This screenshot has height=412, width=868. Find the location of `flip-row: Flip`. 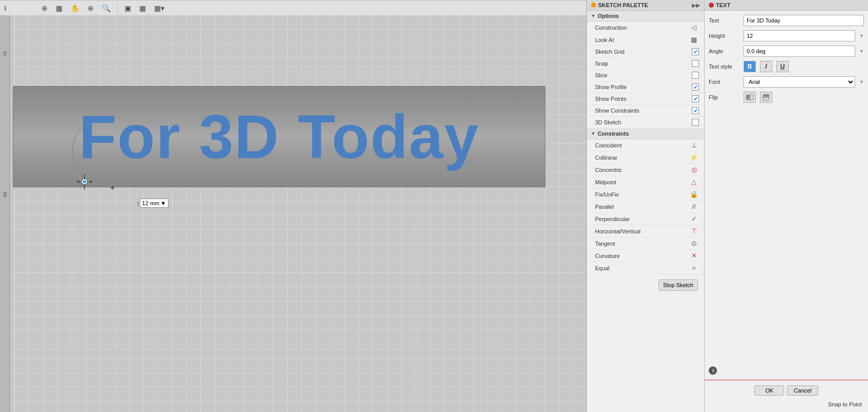

flip-row: Flip is located at coordinates (787, 97).